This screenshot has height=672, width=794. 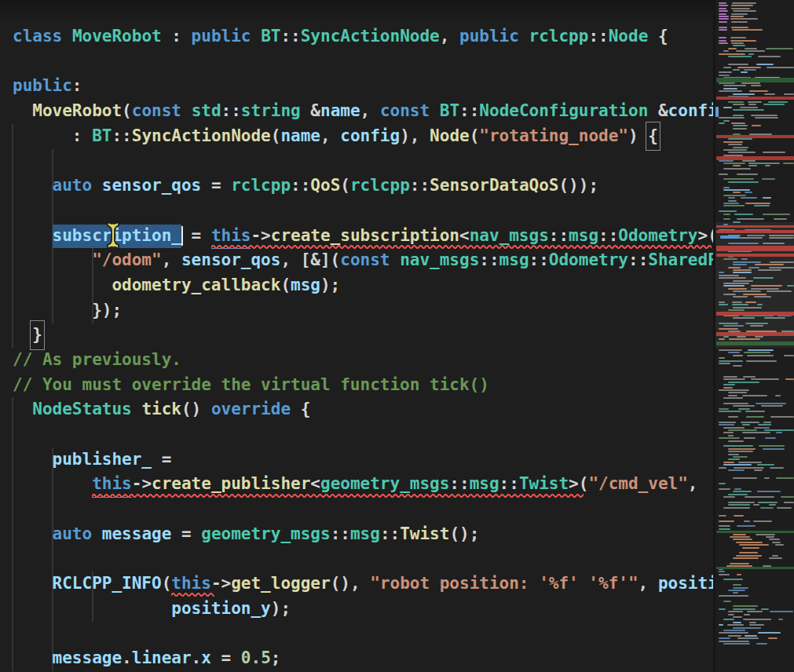 I want to click on code-line: NodeStatus tick() override {, so click(x=357, y=410).